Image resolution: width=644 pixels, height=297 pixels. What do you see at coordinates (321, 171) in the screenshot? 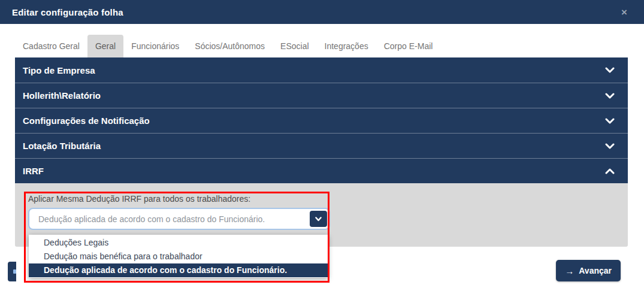
I see `accordion-header-irrf: IRRF` at bounding box center [321, 171].